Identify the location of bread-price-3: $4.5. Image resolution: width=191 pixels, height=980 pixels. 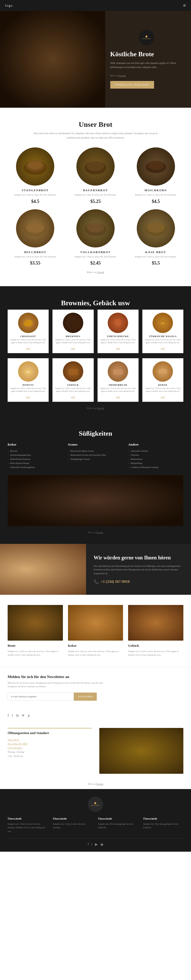
(156, 202).